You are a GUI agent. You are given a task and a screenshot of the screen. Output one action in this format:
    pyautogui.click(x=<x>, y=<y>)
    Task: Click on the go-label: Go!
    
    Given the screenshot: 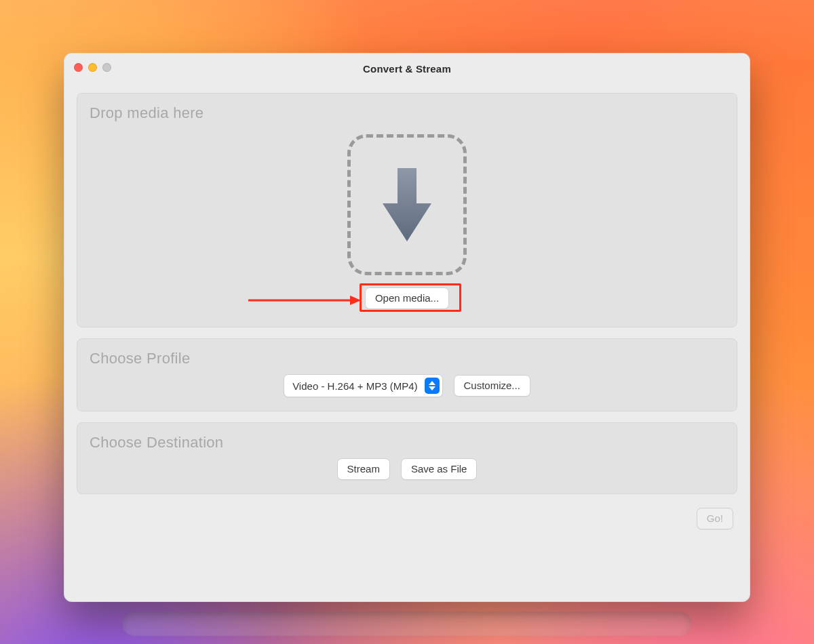 What is the action you would take?
    pyautogui.click(x=715, y=518)
    